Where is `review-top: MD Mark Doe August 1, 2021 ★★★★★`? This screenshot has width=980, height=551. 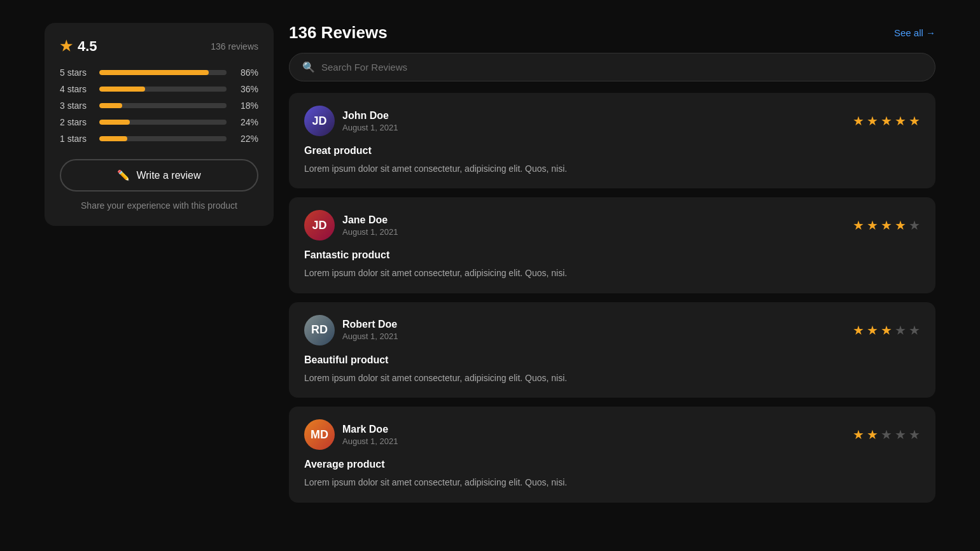
review-top: MD Mark Doe August 1, 2021 ★★★★★ is located at coordinates (612, 435).